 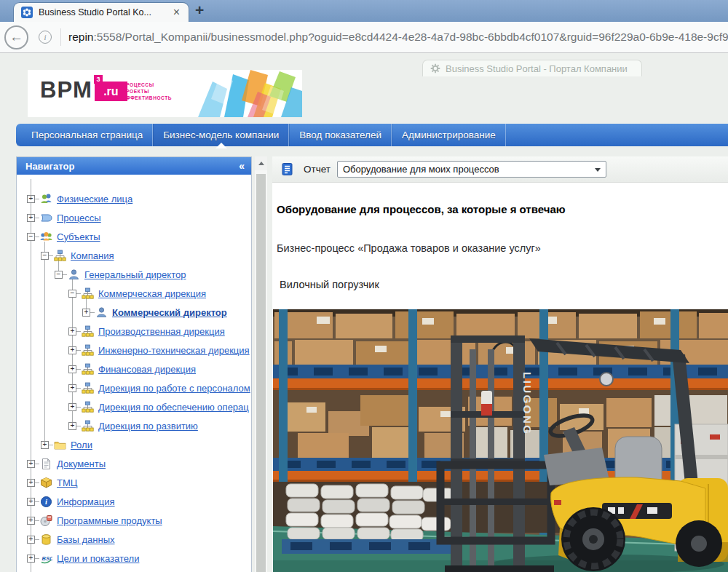 What do you see at coordinates (67, 483) in the screenshot?
I see `tree-item-link: ТМЦ` at bounding box center [67, 483].